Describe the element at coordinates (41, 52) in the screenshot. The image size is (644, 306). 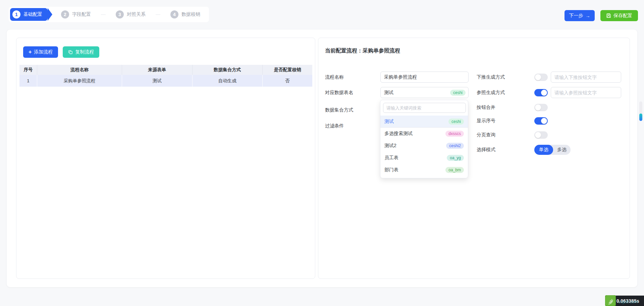
I see `add-flow-button: + 添加流程` at that location.